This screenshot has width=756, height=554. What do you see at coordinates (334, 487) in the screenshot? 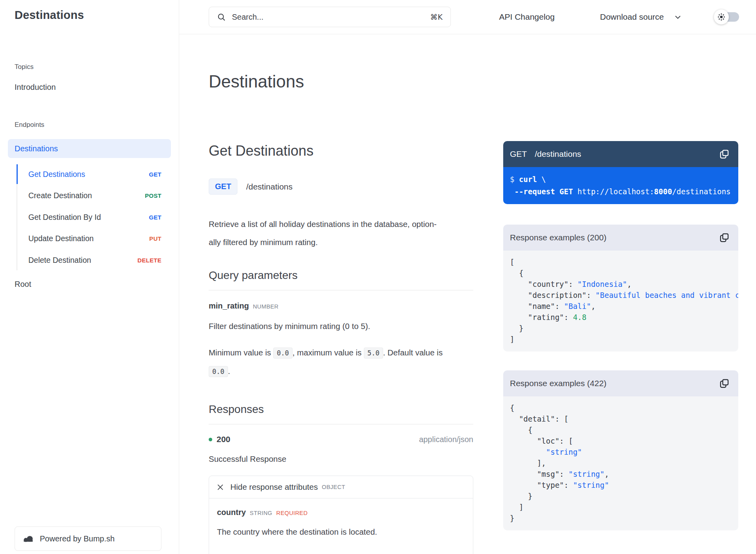
I see `toggle-type-label: OBJECT` at bounding box center [334, 487].